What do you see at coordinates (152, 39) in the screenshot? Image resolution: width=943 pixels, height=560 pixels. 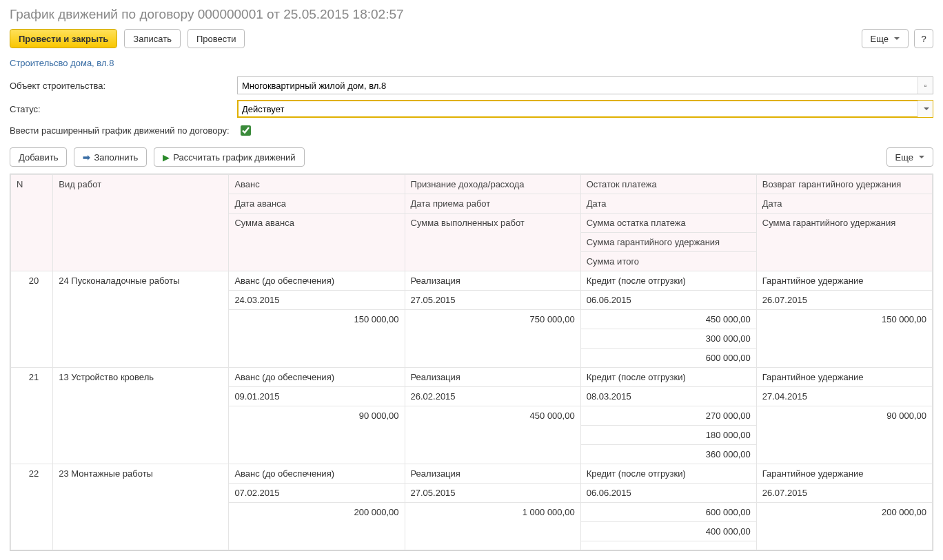 I see `save-button: Записать` at bounding box center [152, 39].